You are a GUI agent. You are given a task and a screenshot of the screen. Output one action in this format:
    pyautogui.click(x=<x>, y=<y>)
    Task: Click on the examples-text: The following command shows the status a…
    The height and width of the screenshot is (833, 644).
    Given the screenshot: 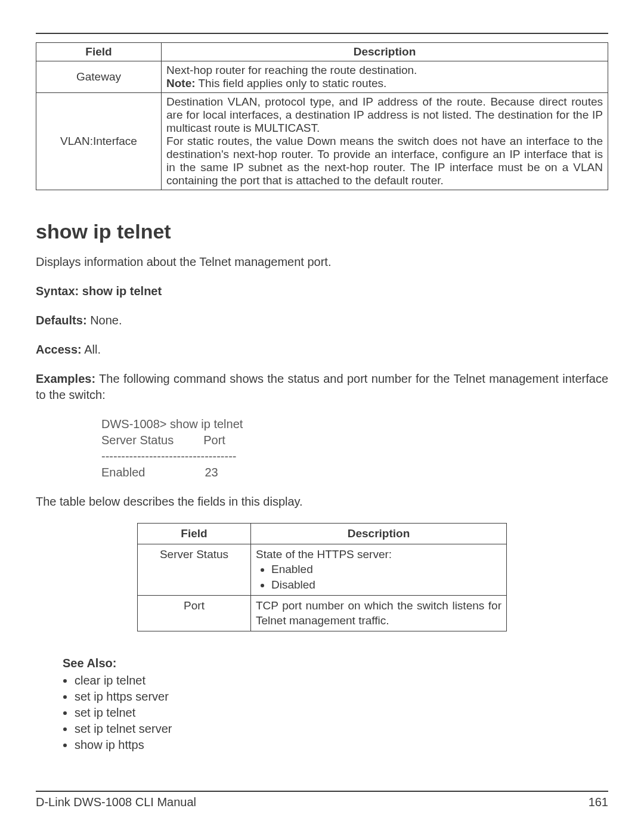 What is the action you would take?
    pyautogui.click(x=322, y=386)
    